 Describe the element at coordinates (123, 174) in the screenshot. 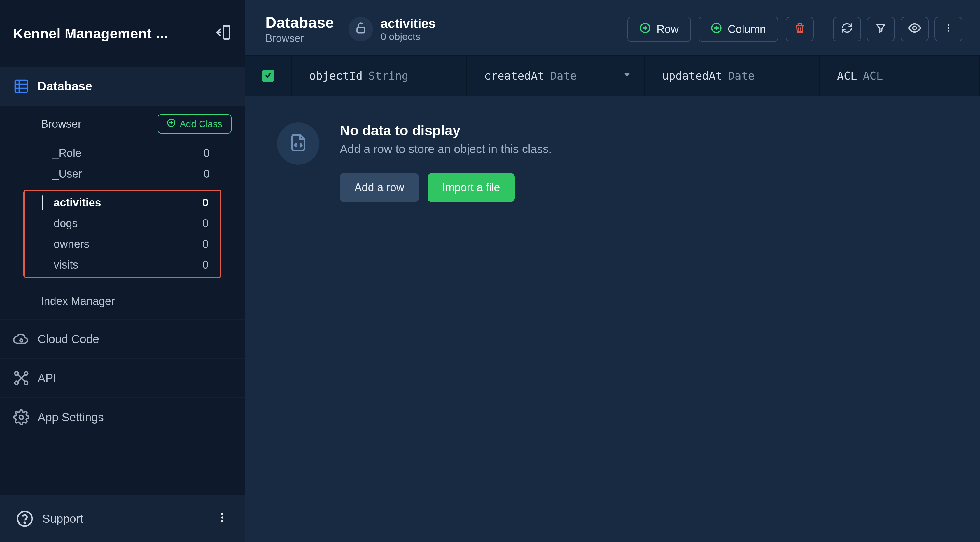

I see `class-item-user: _User 0` at that location.